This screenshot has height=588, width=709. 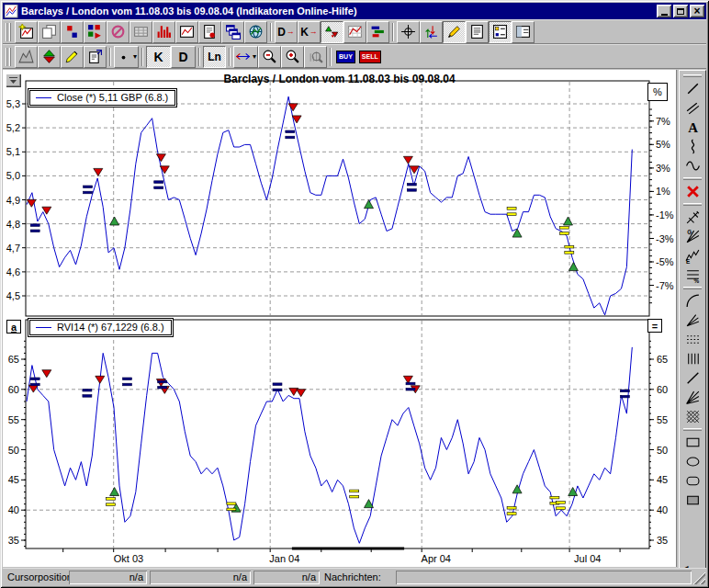 What do you see at coordinates (287, 32) in the screenshot?
I see `daily-button: D→` at bounding box center [287, 32].